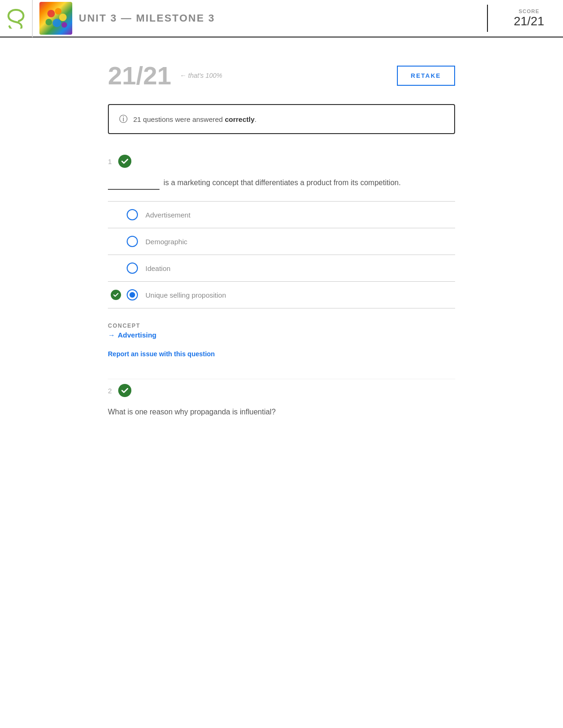 The width and height of the screenshot is (563, 728). What do you see at coordinates (529, 22) in the screenshot?
I see `score-value: 21/21` at bounding box center [529, 22].